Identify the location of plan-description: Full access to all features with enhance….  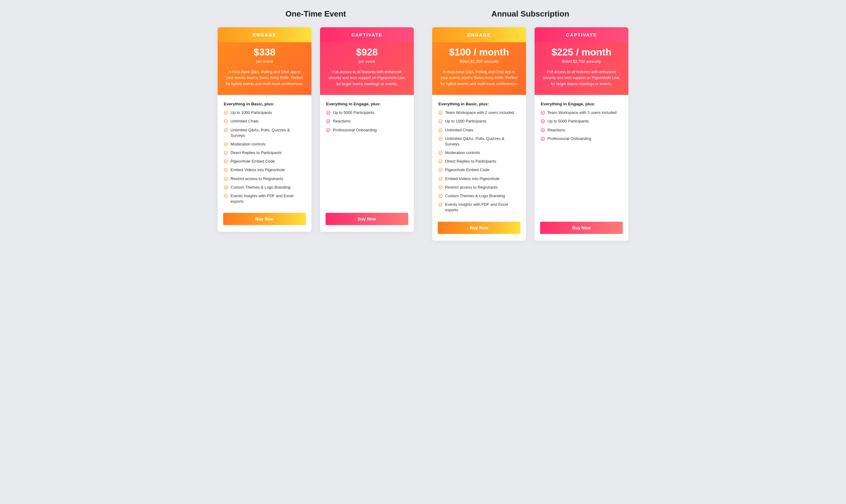
(582, 78).